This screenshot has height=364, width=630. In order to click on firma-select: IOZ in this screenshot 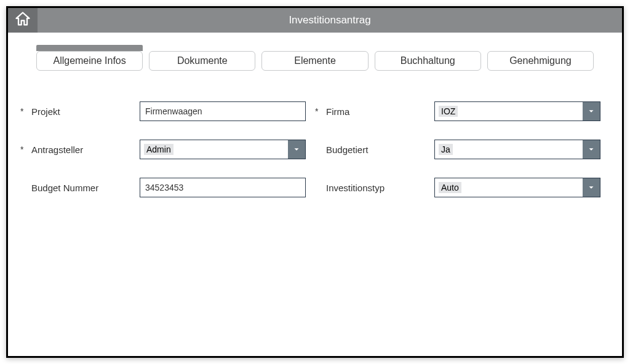, I will do `click(517, 111)`.